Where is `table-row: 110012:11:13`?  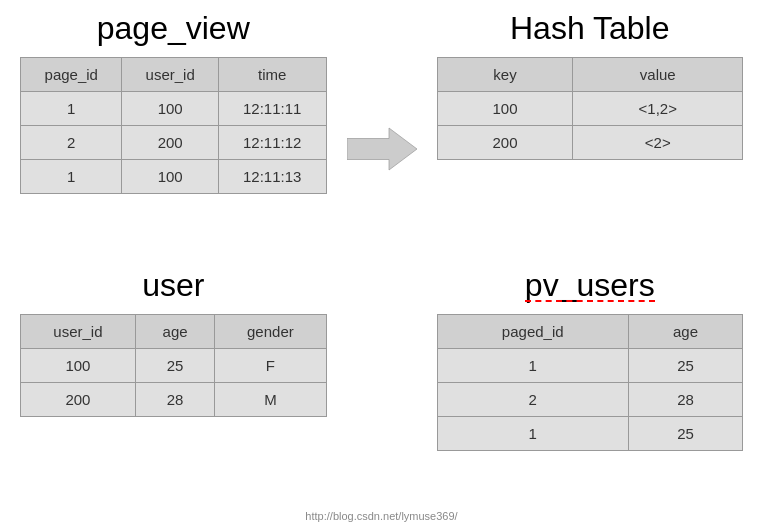 table-row: 110012:11:13 is located at coordinates (174, 177).